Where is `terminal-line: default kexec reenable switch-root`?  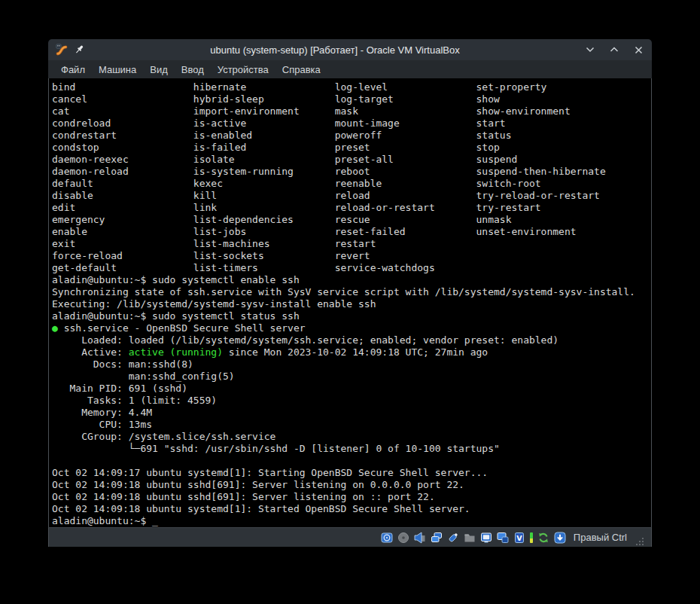
terminal-line: default kexec reenable switch-root is located at coordinates (352, 184).